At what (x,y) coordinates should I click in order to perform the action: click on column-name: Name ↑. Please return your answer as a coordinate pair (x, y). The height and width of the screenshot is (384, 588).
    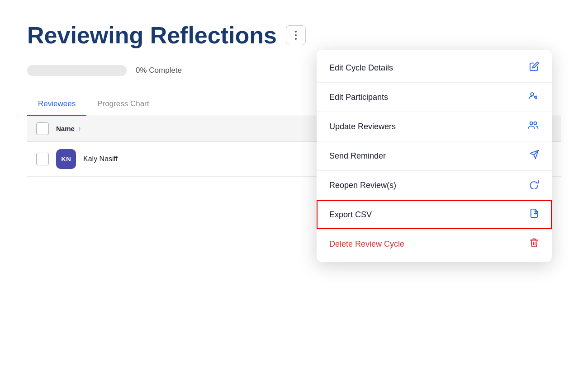
    Looking at the image, I should click on (69, 128).